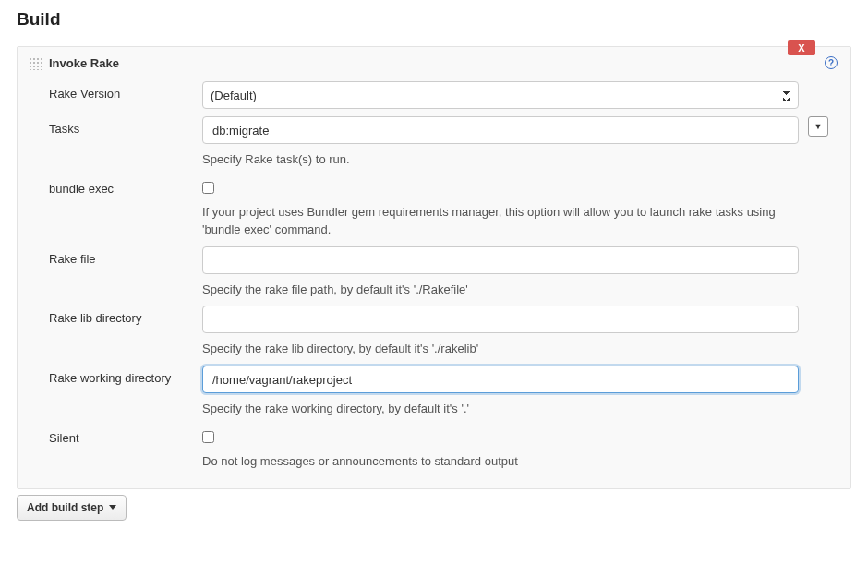 This screenshot has width=868, height=588. I want to click on rake-file-input, so click(500, 260).